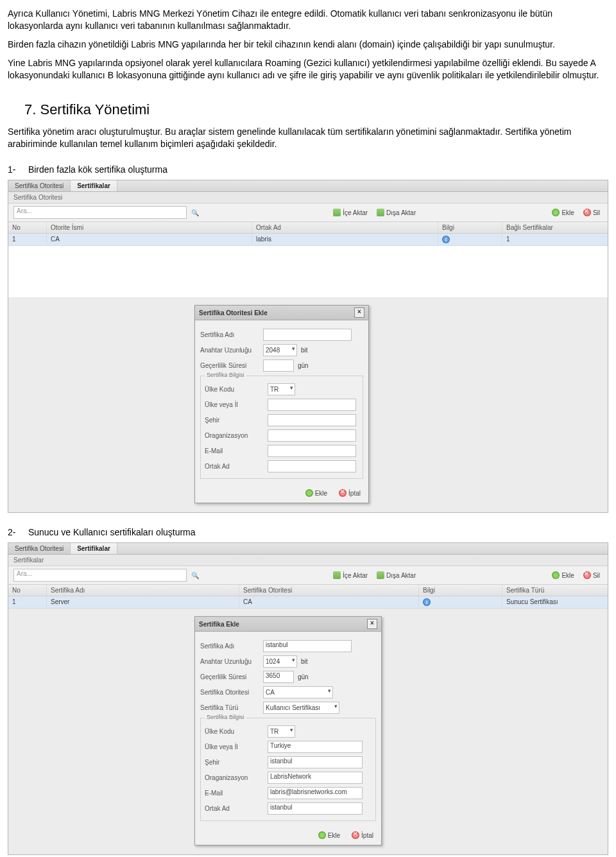  Describe the element at coordinates (308, 228) in the screenshot. I see `grid-header: No Otorite İsmi Ortak Ad Bilgi Bağlı Ser…` at that location.